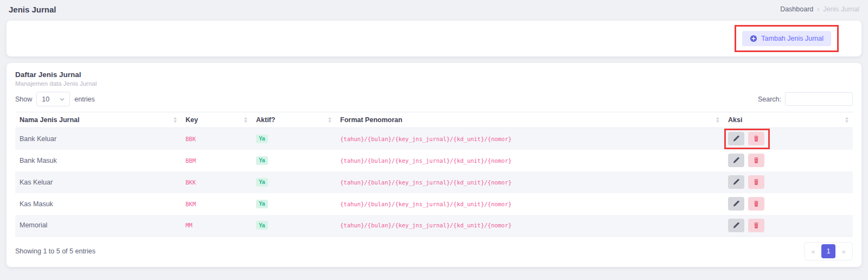 The image size is (868, 280). What do you see at coordinates (216, 182) in the screenshot?
I see `cell-key: BKK` at bounding box center [216, 182].